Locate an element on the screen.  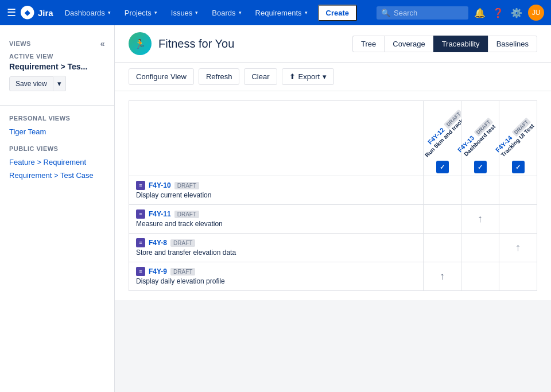
active-view-label: ACTIVE VIEW is located at coordinates (57, 56).